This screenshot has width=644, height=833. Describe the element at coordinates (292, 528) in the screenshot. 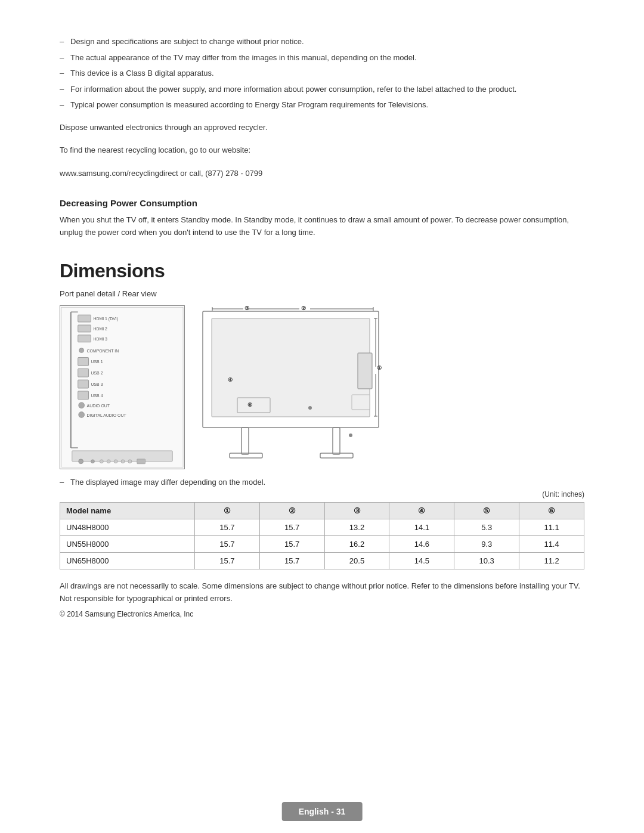

I see `cell-0-2: 15.7` at that location.